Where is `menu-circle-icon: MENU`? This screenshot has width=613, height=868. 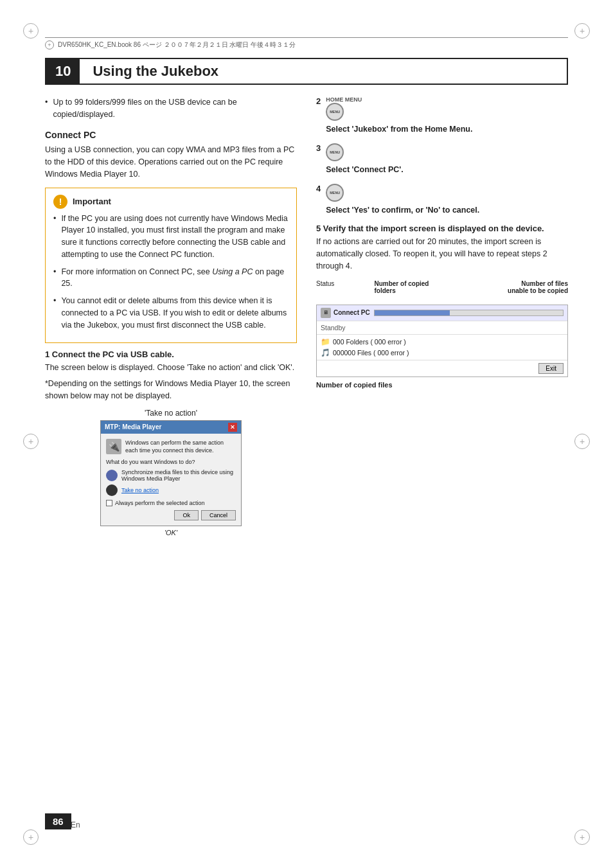
menu-circle-icon: MENU is located at coordinates (335, 112).